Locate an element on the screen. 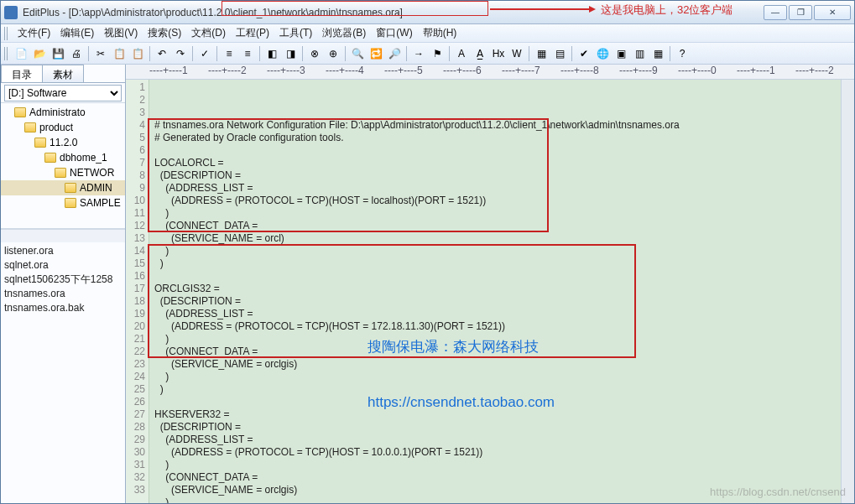 The width and height of the screenshot is (855, 504). new-file-icon: 📄 is located at coordinates (21, 54).